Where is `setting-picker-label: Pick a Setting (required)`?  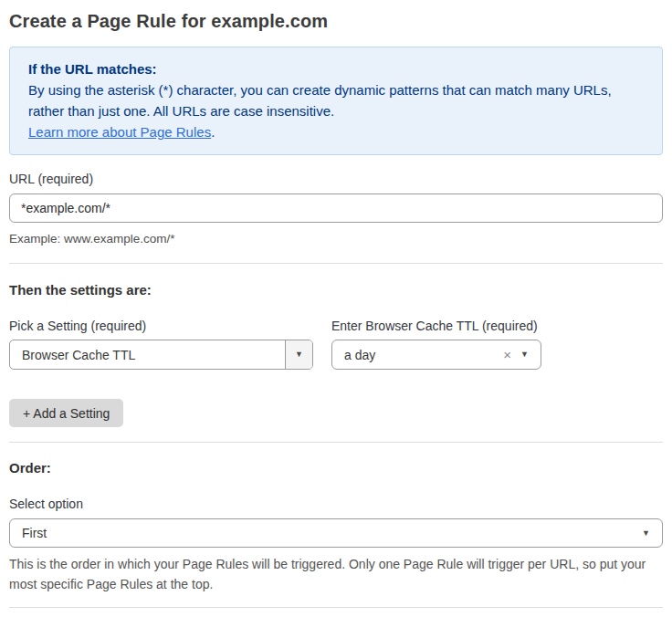 setting-picker-label: Pick a Setting (required) is located at coordinates (170, 326).